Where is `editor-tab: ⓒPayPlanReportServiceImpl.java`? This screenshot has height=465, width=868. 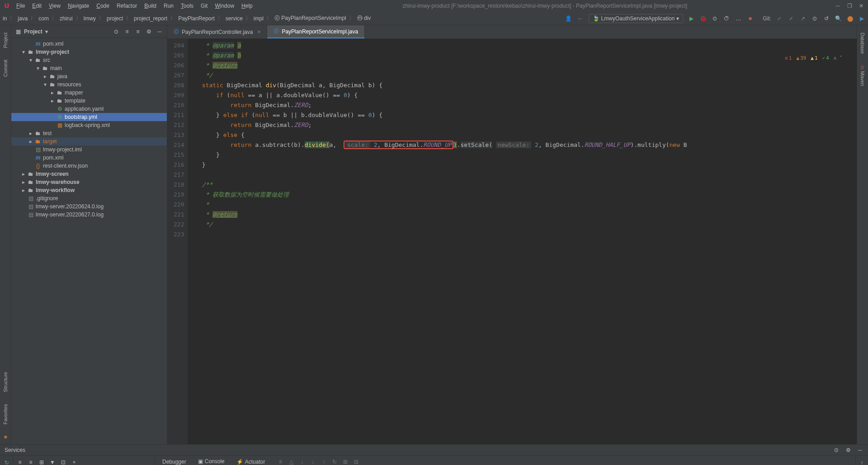 editor-tab: ⓒPayPlanReportServiceImpl.java is located at coordinates (316, 32).